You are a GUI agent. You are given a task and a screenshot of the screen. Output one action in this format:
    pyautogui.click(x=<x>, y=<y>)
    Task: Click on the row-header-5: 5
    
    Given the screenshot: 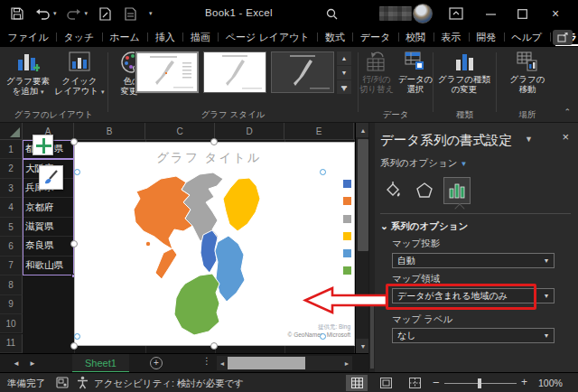 What is the action you would take?
    pyautogui.click(x=11, y=228)
    